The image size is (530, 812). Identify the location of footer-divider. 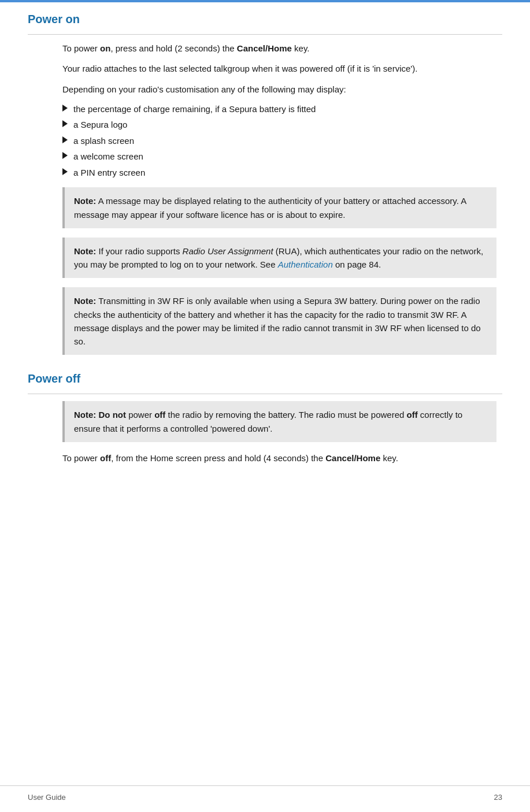
(265, 786).